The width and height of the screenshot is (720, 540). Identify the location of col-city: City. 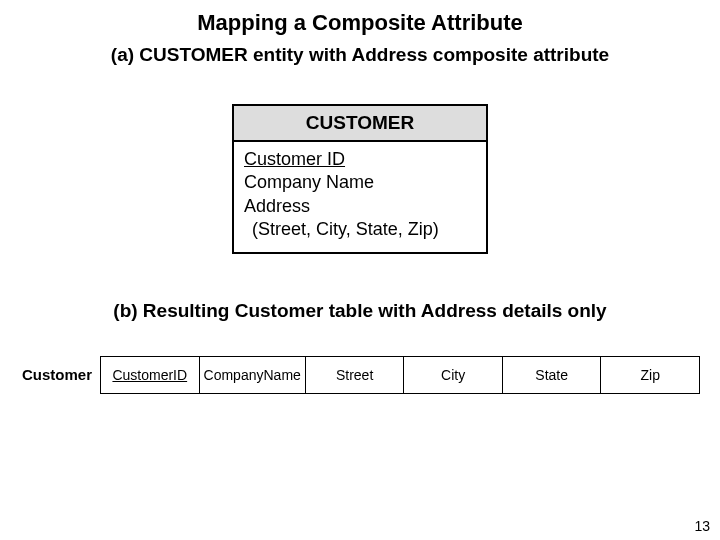
(454, 375).